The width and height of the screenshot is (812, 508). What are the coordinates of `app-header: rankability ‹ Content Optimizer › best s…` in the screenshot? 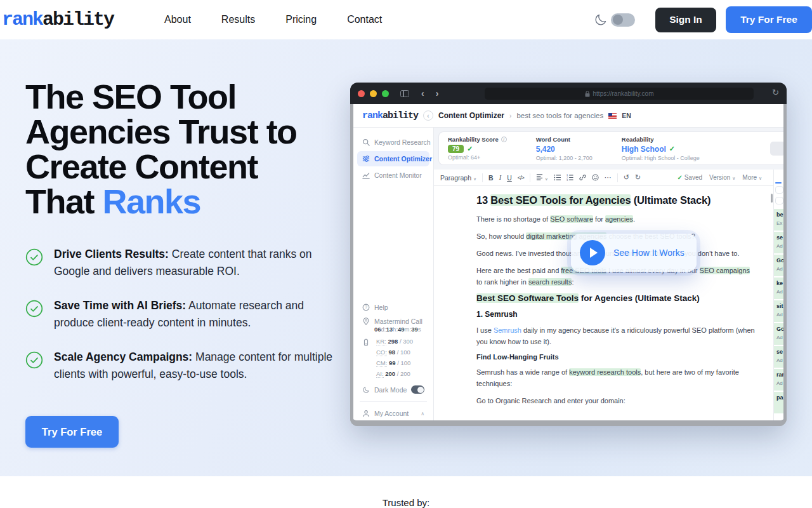 It's located at (568, 116).